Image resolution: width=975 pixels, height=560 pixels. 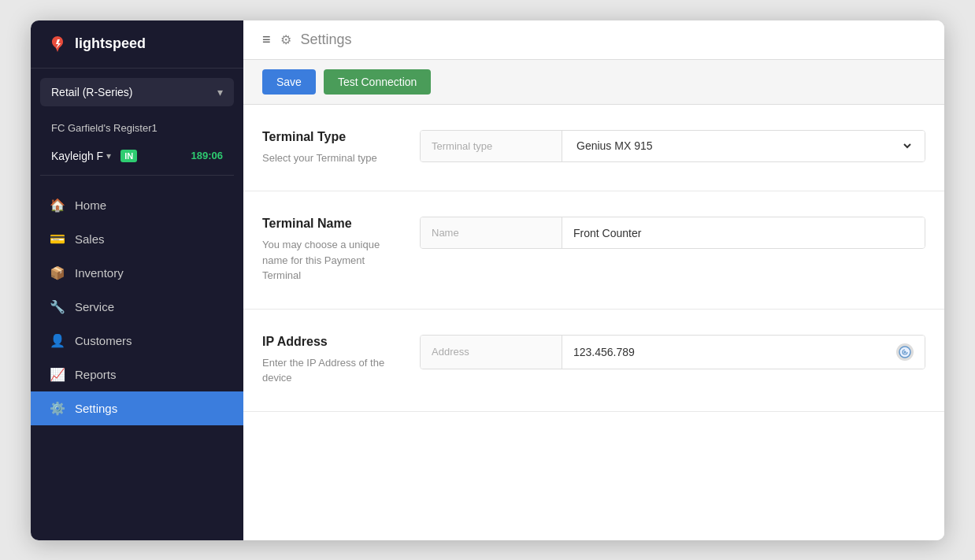 I want to click on inventory-icon: 📦, so click(x=57, y=273).